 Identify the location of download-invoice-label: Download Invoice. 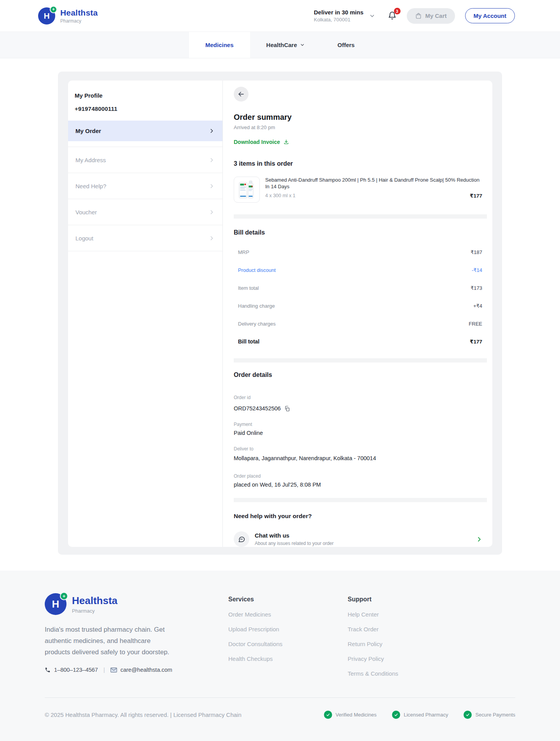
(257, 142).